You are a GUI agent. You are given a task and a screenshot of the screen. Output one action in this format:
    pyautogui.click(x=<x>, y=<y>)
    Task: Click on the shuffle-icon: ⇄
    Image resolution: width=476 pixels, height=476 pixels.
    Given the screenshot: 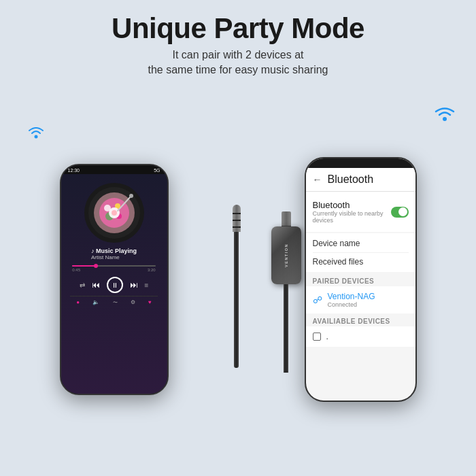 What is the action you would take?
    pyautogui.click(x=82, y=286)
    